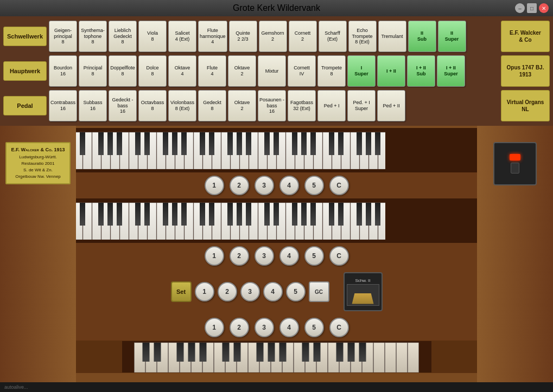 The image size is (553, 392). I want to click on swell-knob, so click(515, 168).